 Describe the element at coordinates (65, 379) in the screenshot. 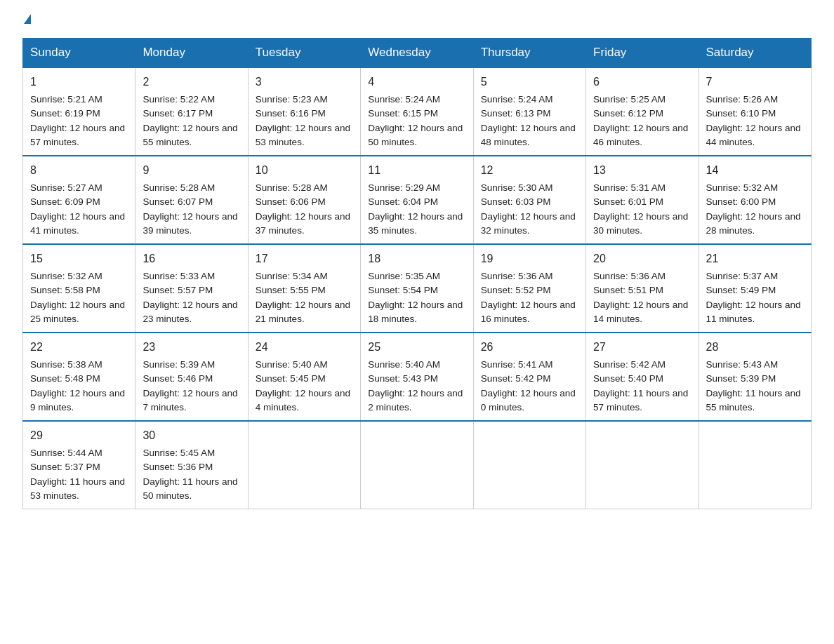

I see `sunset-label: Sunset: 5:48 PM` at that location.